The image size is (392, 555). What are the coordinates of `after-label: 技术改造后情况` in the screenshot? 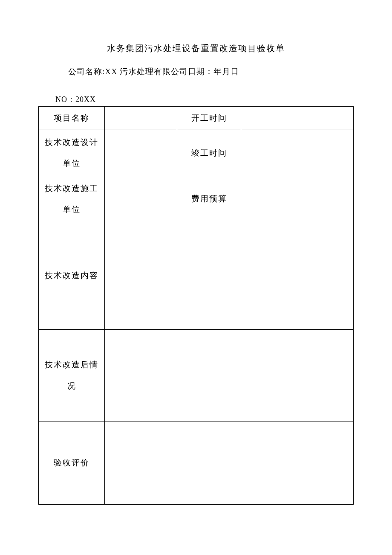 It's located at (72, 375).